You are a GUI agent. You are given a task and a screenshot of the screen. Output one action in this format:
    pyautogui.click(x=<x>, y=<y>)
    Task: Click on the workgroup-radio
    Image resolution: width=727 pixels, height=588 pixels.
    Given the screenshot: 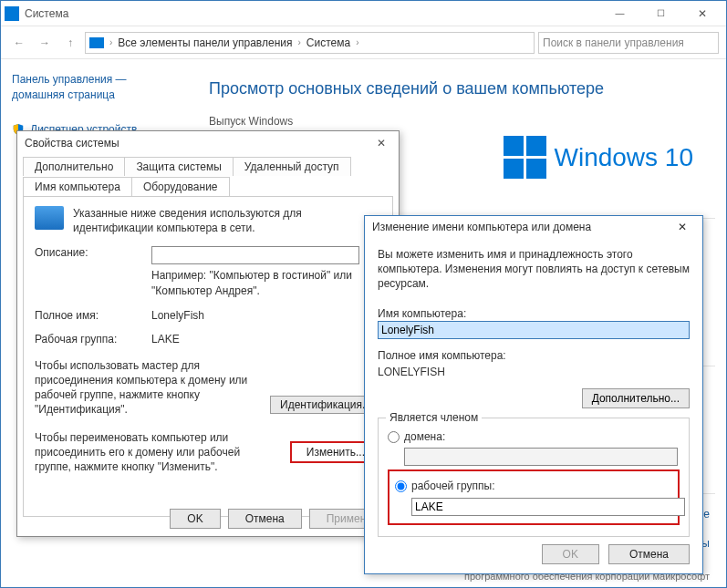 What is the action you would take?
    pyautogui.click(x=401, y=487)
    